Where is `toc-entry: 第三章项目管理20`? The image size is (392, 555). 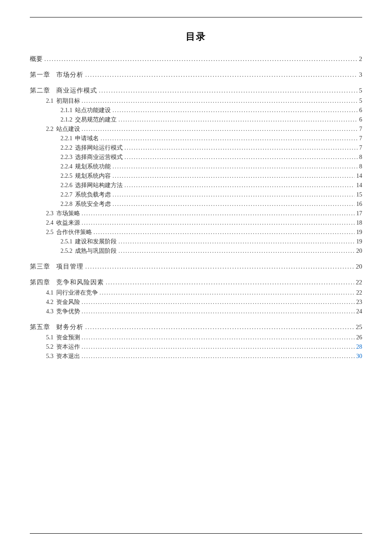 toc-entry: 第三章项目管理20 is located at coordinates (196, 267).